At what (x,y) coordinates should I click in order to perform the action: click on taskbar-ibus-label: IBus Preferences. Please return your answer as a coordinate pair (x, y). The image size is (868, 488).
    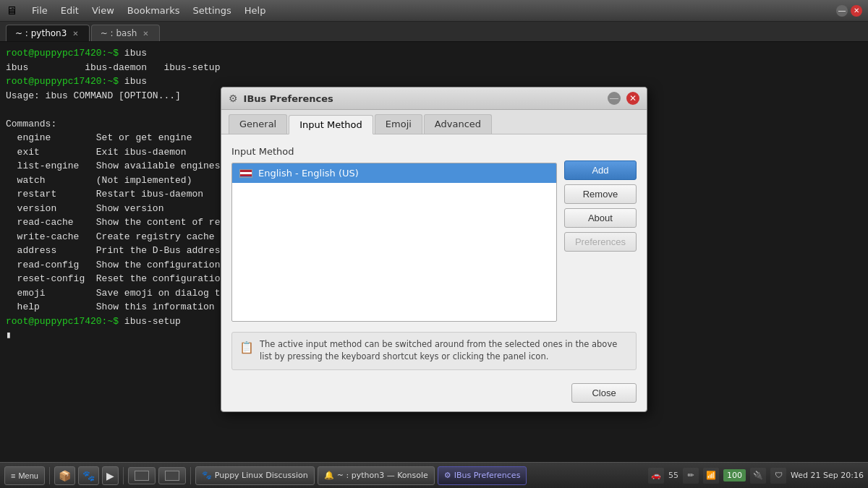
    Looking at the image, I should click on (488, 476).